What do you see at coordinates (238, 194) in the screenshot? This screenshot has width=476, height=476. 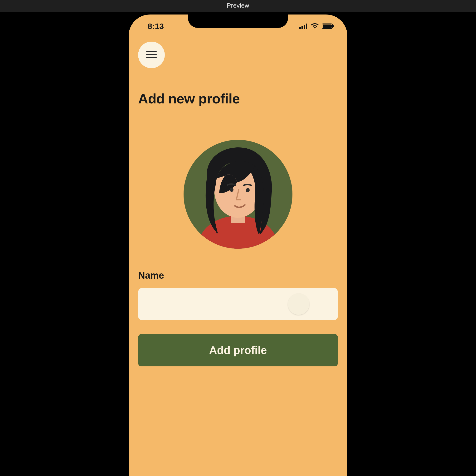 I see `avatar` at bounding box center [238, 194].